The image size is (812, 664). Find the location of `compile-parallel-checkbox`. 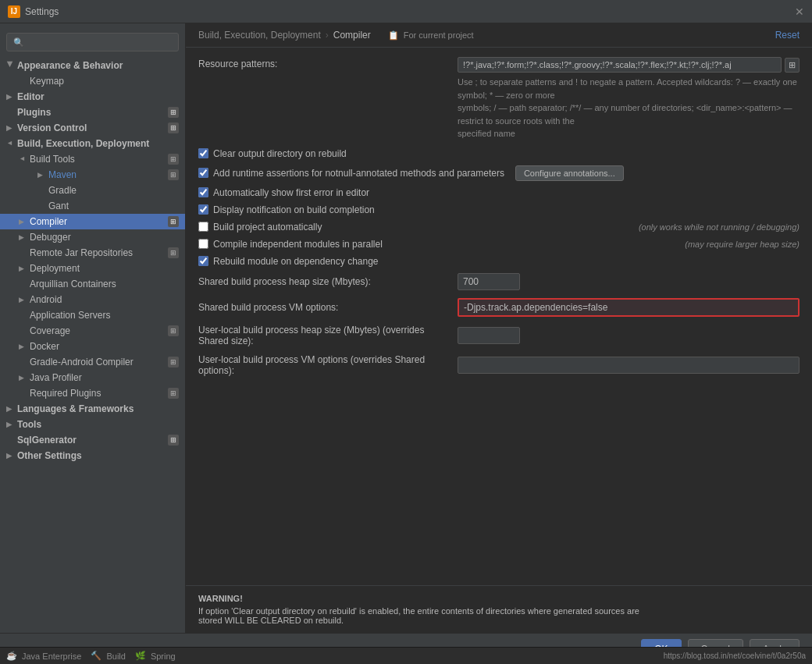

compile-parallel-checkbox is located at coordinates (203, 243).